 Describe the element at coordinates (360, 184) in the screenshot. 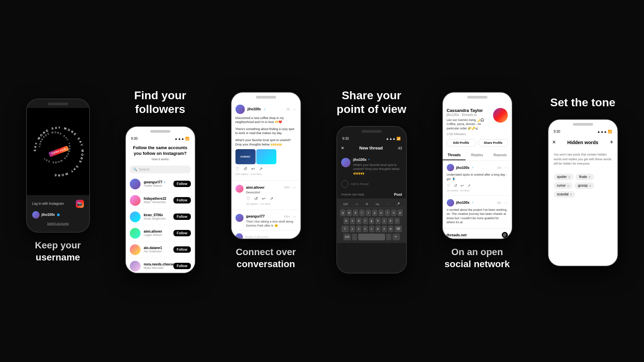

I see `add-thread-label: Add to thread` at that location.